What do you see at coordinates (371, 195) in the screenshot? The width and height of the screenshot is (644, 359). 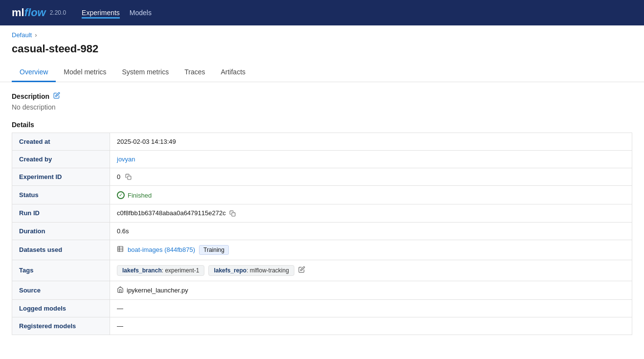 I see `row-value-status: Finished` at bounding box center [371, 195].